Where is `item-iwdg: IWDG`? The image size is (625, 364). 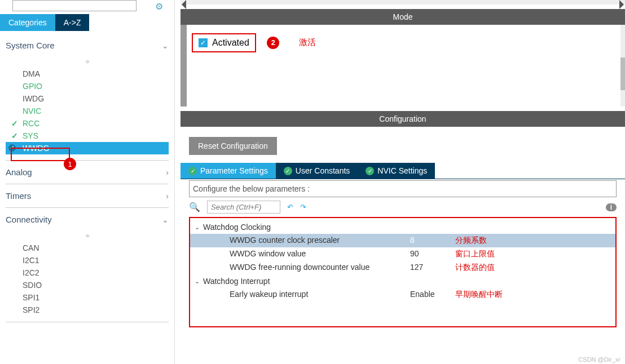 item-iwdg: IWDG is located at coordinates (87, 99).